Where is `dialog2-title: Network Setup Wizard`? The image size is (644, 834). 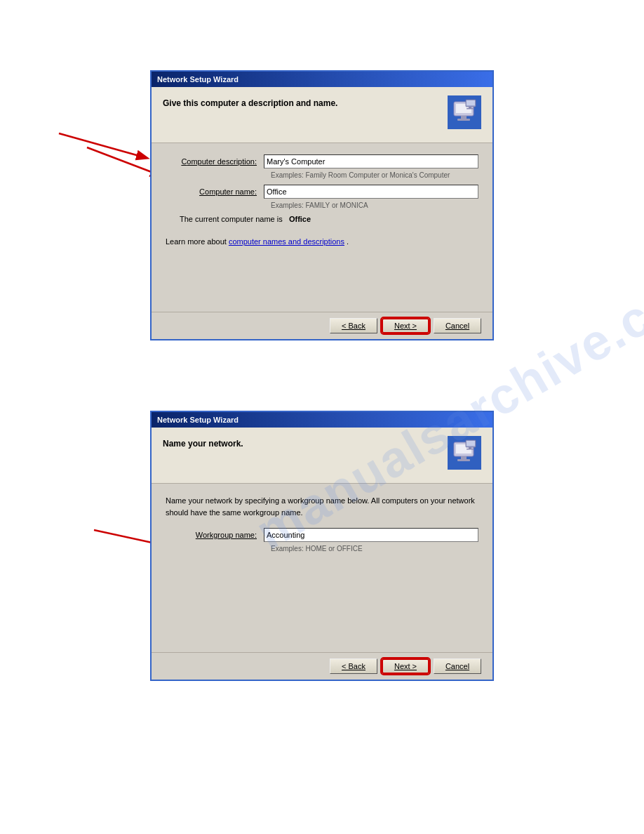
dialog2-title: Network Setup Wizard is located at coordinates (198, 420).